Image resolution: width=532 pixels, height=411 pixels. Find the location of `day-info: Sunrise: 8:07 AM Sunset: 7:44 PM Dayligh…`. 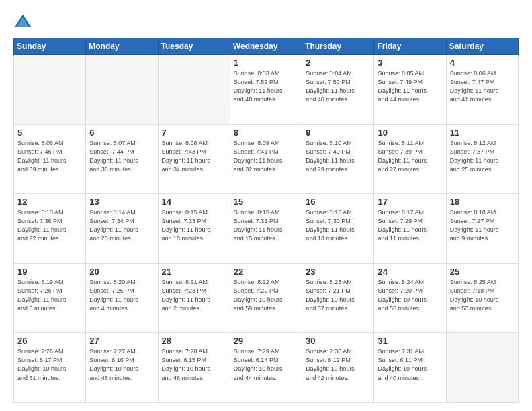

day-info: Sunrise: 8:07 AM Sunset: 7:44 PM Dayligh… is located at coordinates (122, 156).